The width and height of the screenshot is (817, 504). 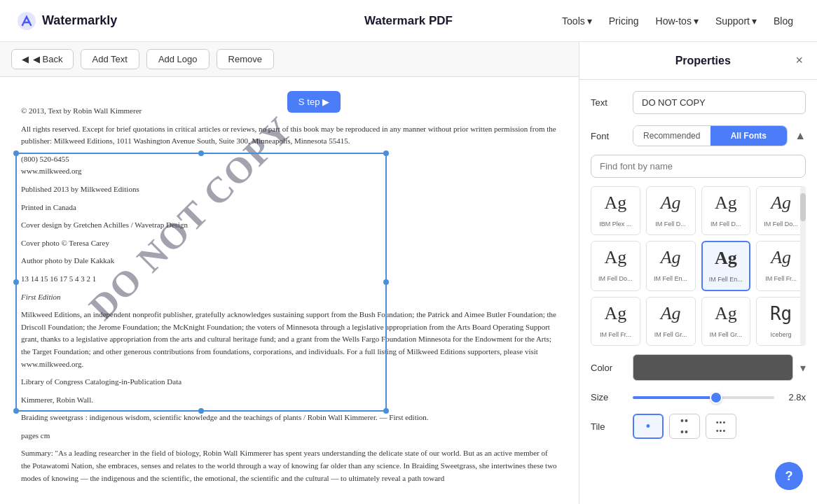 I want to click on nav-howtos: How-tos ▾, so click(x=677, y=21).